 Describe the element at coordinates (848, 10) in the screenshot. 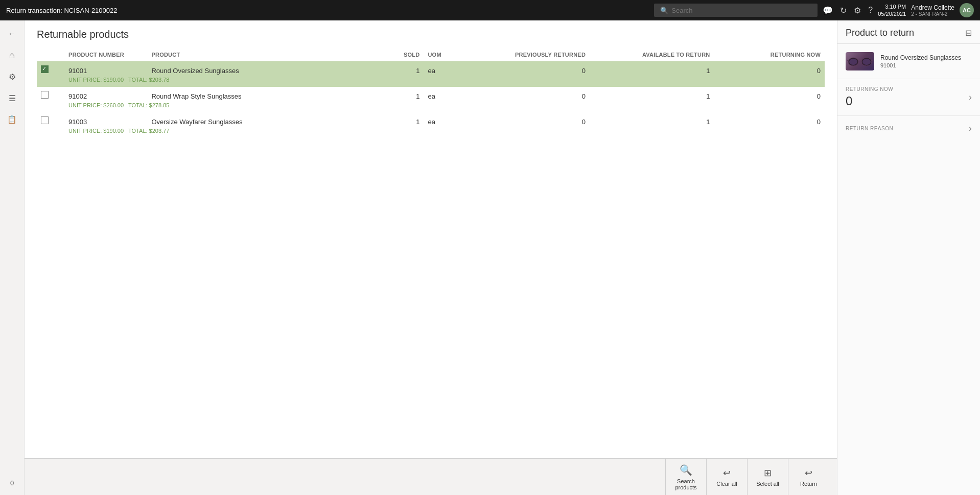

I see `topbar-icons: 💬 ↻ ⚙ ?` at that location.